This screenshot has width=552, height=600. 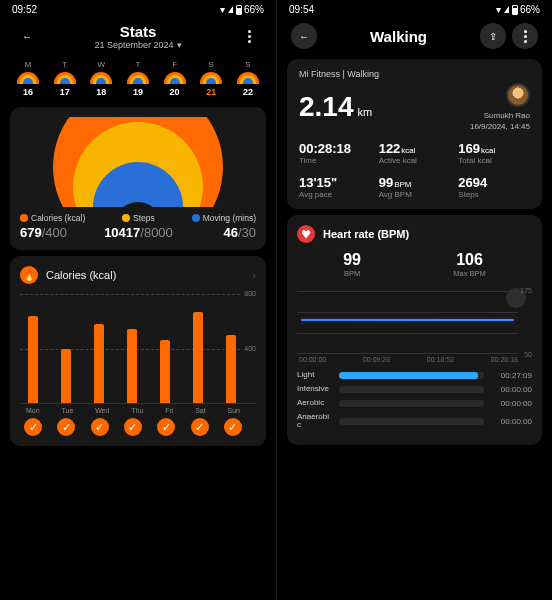 I want to click on header: ← Stats 21 September 2024▾, so click(x=138, y=36).